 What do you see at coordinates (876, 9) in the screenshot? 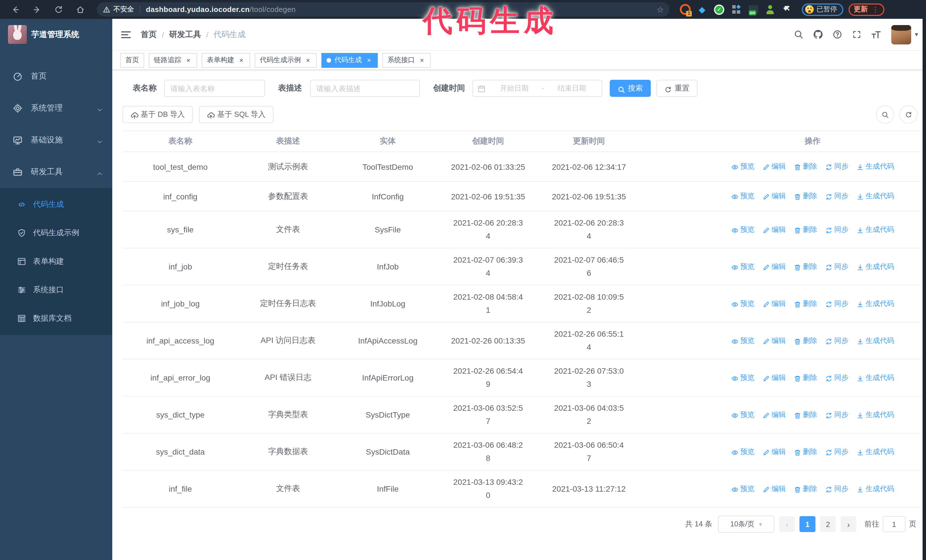
I see `kebab-menu-icon: ⋮` at bounding box center [876, 9].